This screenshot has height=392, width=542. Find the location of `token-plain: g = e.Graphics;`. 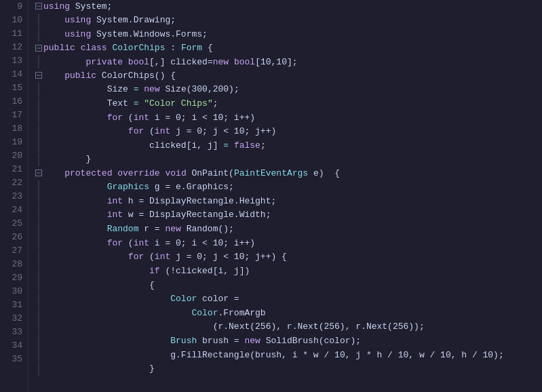

token-plain: g = e.Graphics; is located at coordinates (191, 187).